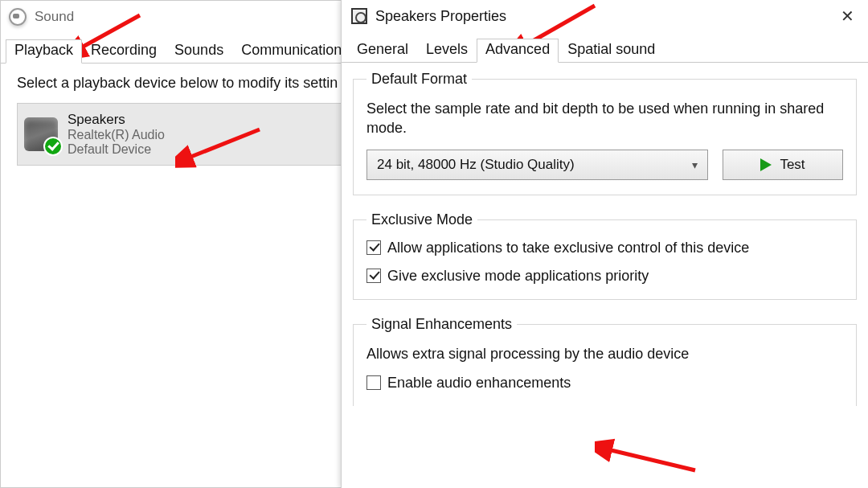 This screenshot has height=488, width=868. I want to click on close-button: ✕, so click(847, 16).